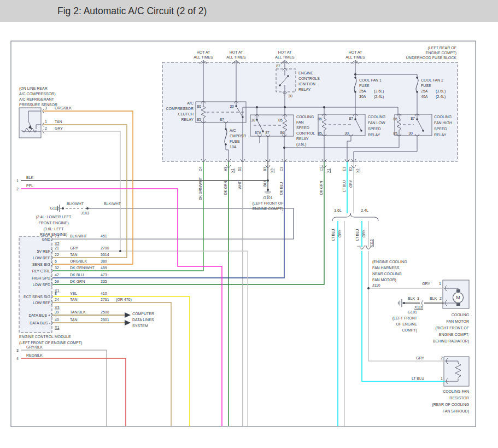 The height and width of the screenshot is (448, 498). Describe the element at coordinates (306, 73) in the screenshot. I see `diagram-label: ENGINE` at that location.